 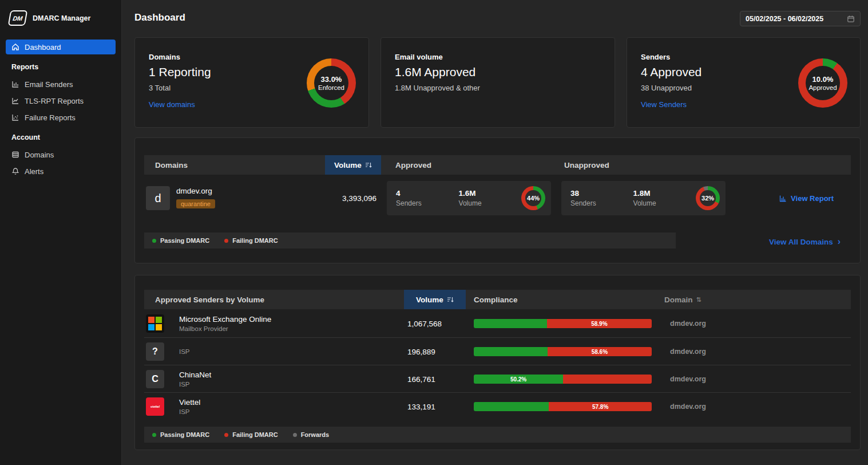 What do you see at coordinates (61, 155) in the screenshot?
I see `sidebar-item-domains: Domains` at bounding box center [61, 155].